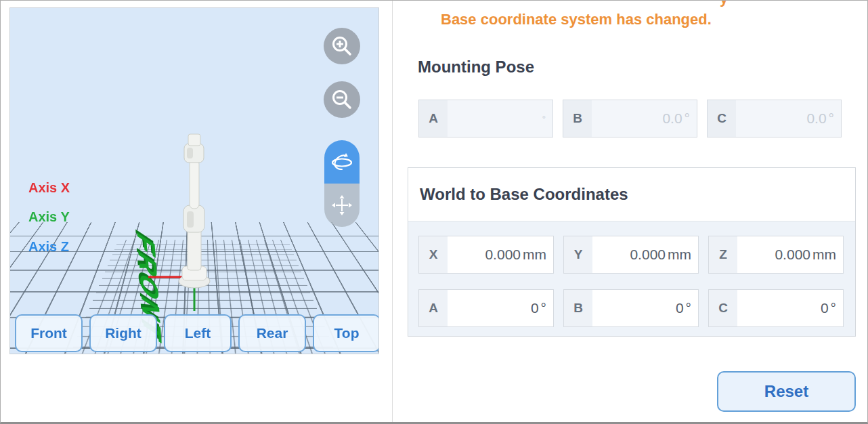 The height and width of the screenshot is (424, 868). What do you see at coordinates (645, 308) in the screenshot?
I see `field-value-b2: 0°` at bounding box center [645, 308].